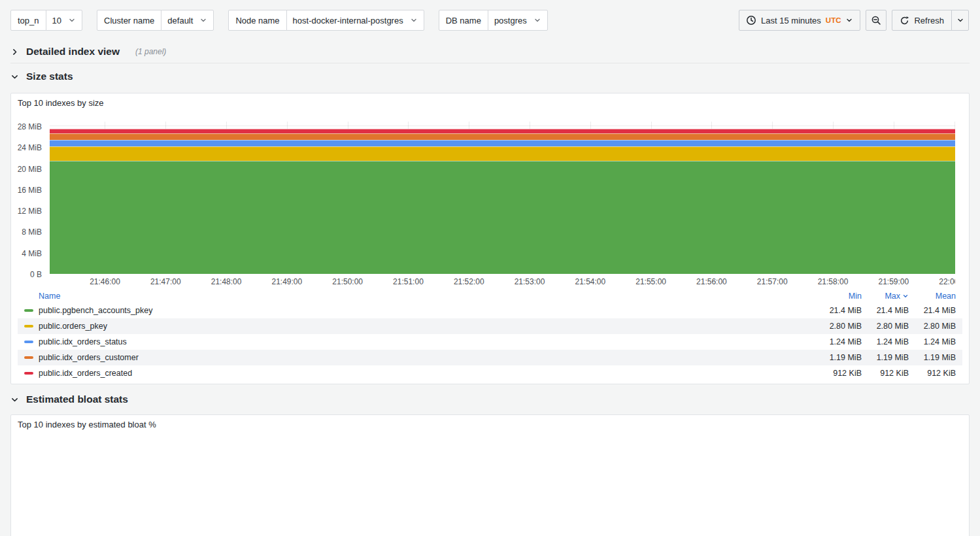  I want to click on x-axis: 21:46:0021:47:0021:48:0021:49:0021:50:00…, so click(502, 282).